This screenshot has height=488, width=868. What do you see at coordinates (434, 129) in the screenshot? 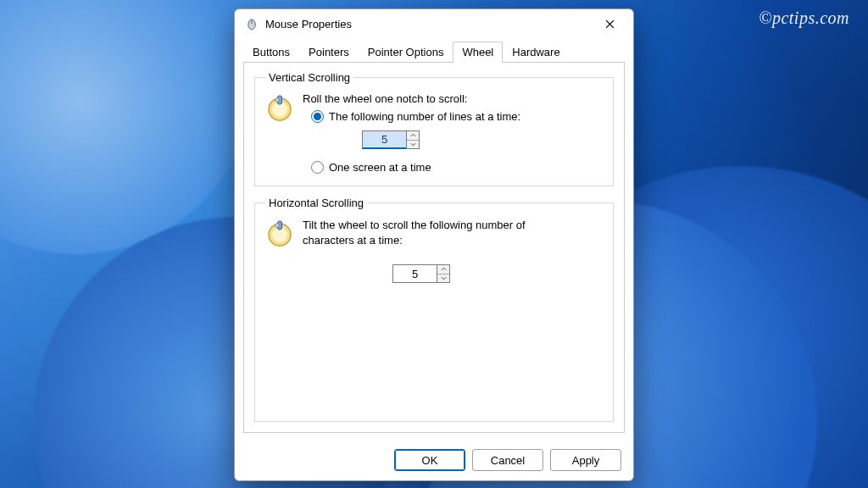
I see `vertical-scrolling-group: Vertical Scrolling Roll the wheel one no…` at bounding box center [434, 129].